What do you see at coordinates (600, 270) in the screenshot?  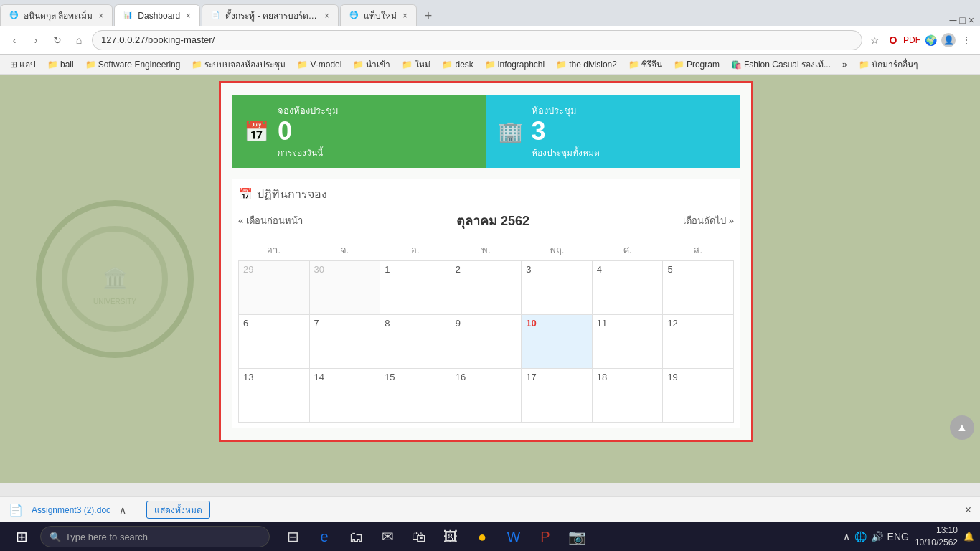 I see `day-num-4: 4` at bounding box center [600, 270].